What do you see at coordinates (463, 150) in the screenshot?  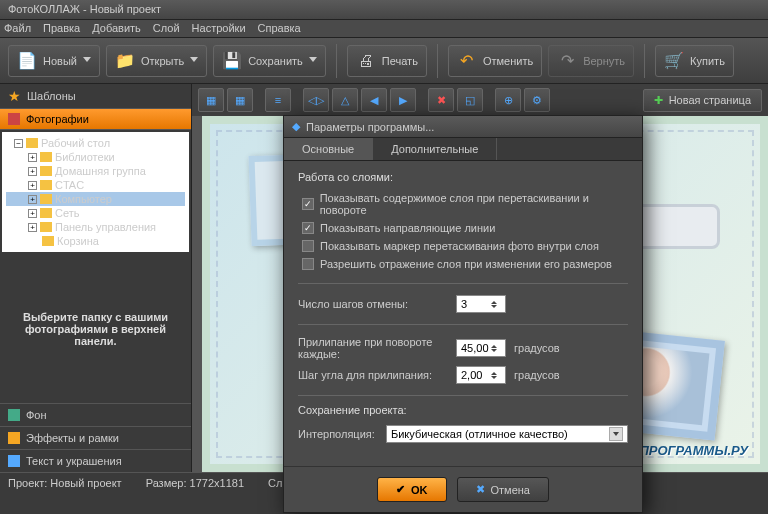 I see `dialog-tabs: Основные Дополнительные` at bounding box center [463, 150].